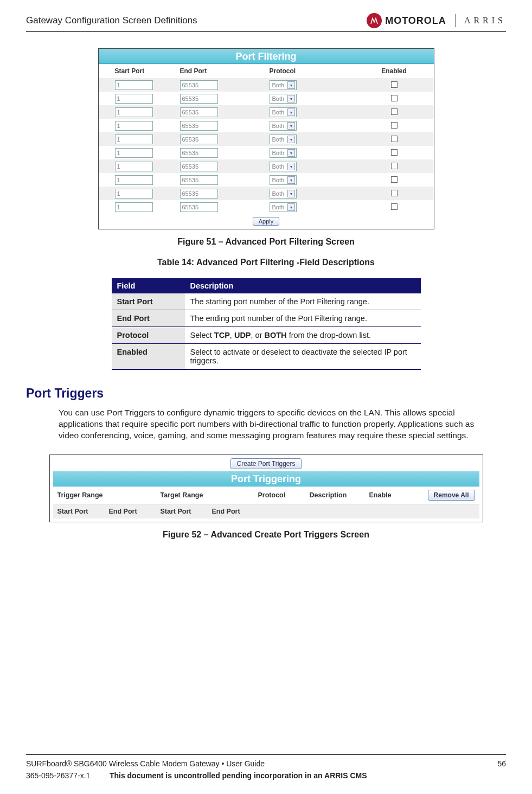 Image resolution: width=532 pixels, height=794 pixels. What do you see at coordinates (266, 23) in the screenshot?
I see `document-header: Gateway Configuration Screen Definitions…` at bounding box center [266, 23].